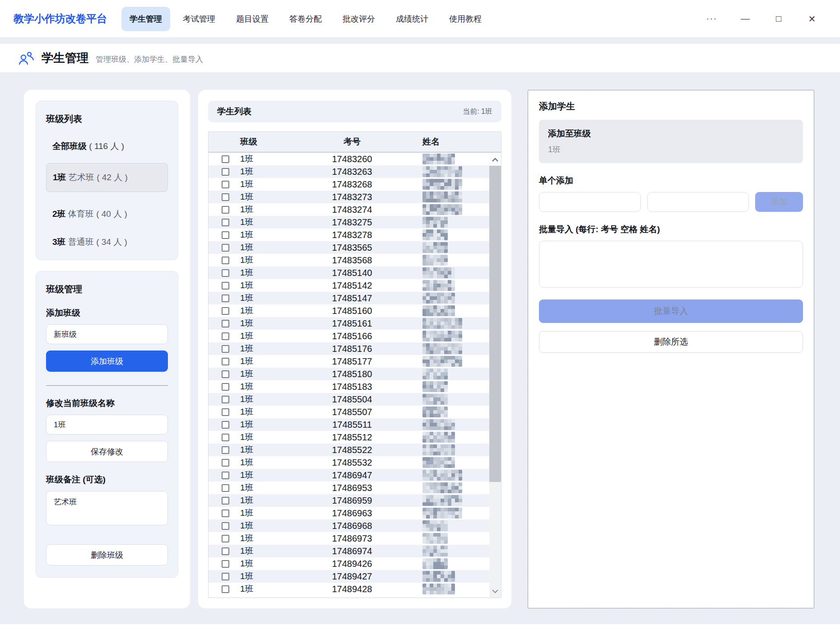 This screenshot has height=631, width=840. I want to click on exam-id-input, so click(590, 202).